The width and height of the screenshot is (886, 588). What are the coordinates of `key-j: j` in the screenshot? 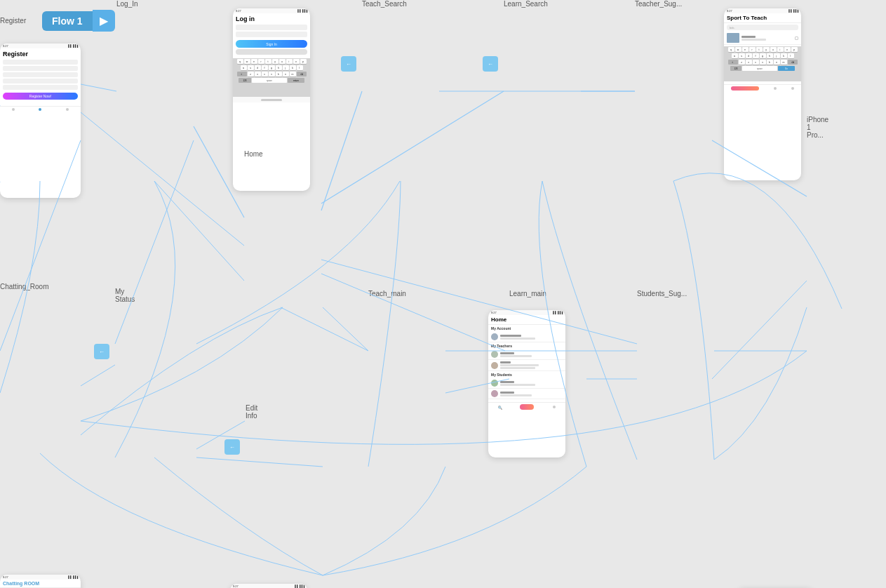 It's located at (286, 67).